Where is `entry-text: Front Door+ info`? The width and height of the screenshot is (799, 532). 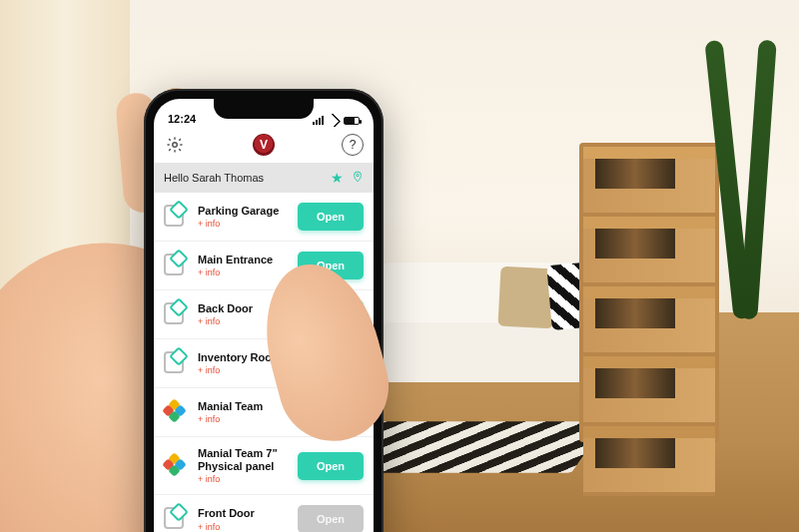 entry-text: Front Door+ info is located at coordinates (243, 519).